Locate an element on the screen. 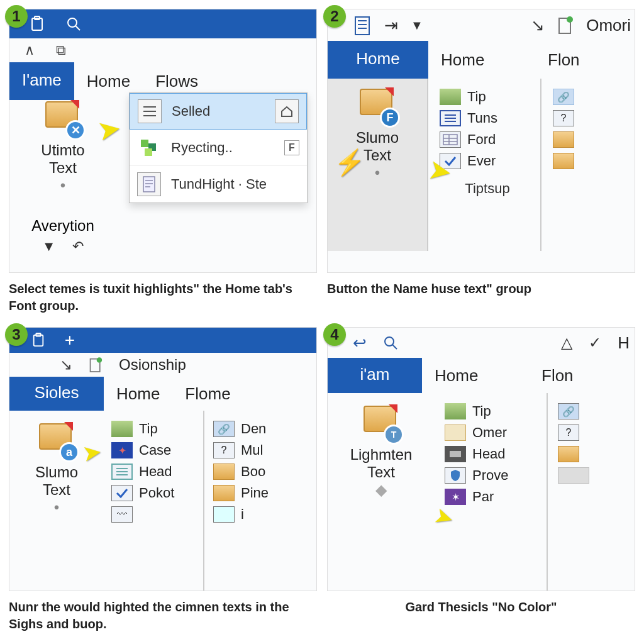 The image size is (644, 644). caption: Select temes is tuxit highlights" the Ho… is located at coordinates (163, 297).